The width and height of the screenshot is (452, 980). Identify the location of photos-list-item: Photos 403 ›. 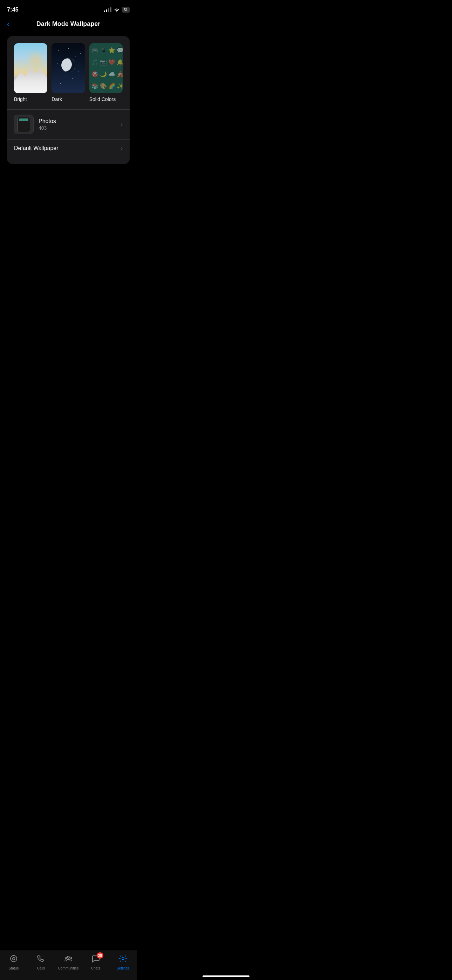
(68, 124).